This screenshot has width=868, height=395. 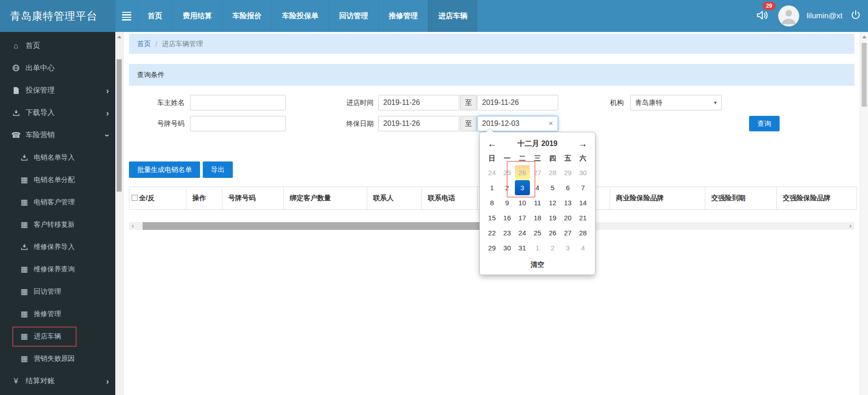 I want to click on calendar-day: 31, so click(x=522, y=248).